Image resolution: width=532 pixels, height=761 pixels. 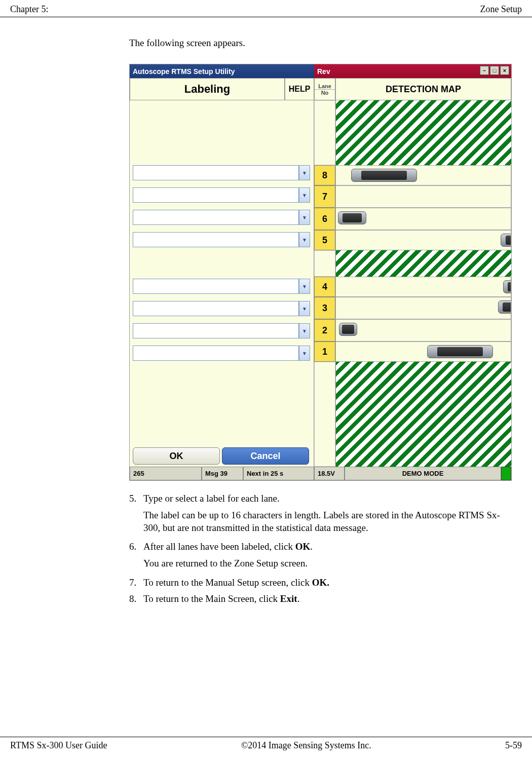 I want to click on labeling-heading: Labeling, so click(x=207, y=89).